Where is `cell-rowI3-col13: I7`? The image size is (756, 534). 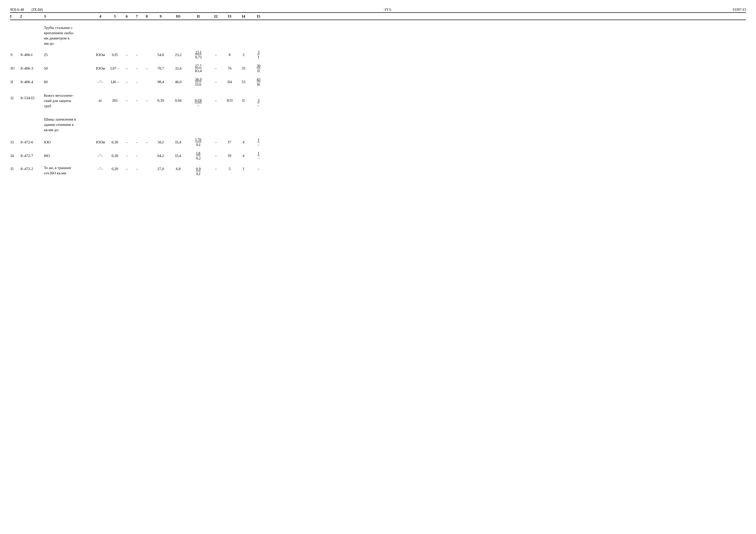 cell-rowI3-col13: I7 is located at coordinates (230, 142).